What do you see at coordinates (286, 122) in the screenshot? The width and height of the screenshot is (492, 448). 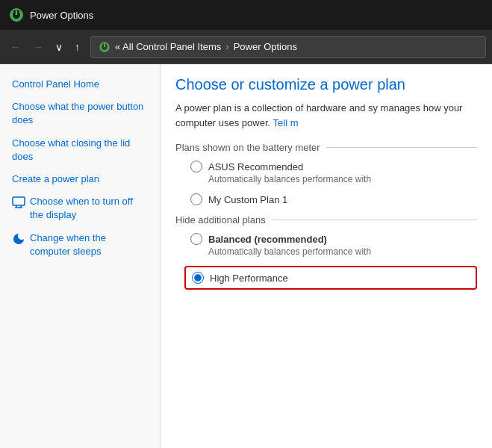 I see `tell-me-more-link: Tell m` at bounding box center [286, 122].